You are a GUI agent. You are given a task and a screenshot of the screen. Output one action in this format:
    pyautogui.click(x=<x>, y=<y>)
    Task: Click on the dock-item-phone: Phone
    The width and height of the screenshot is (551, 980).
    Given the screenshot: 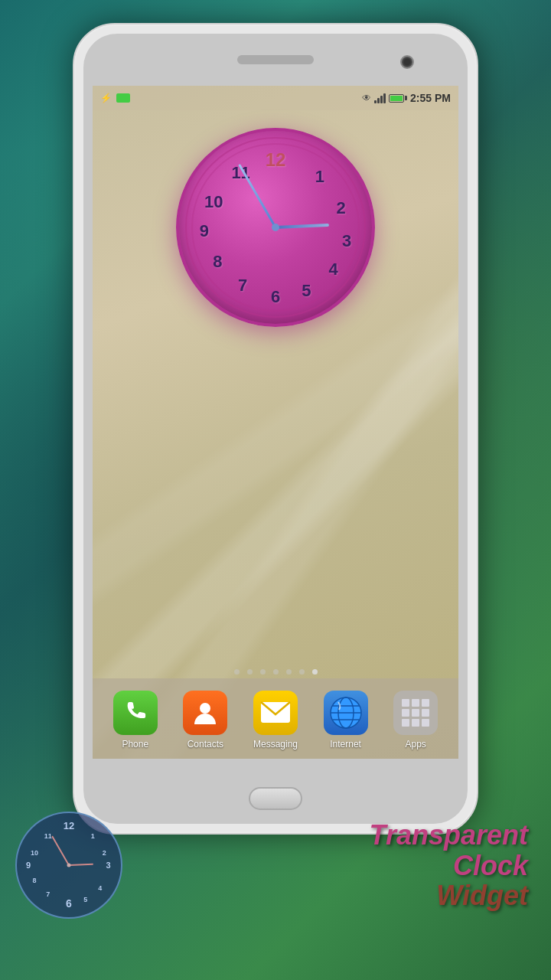 What is the action you would take?
    pyautogui.click(x=135, y=720)
    